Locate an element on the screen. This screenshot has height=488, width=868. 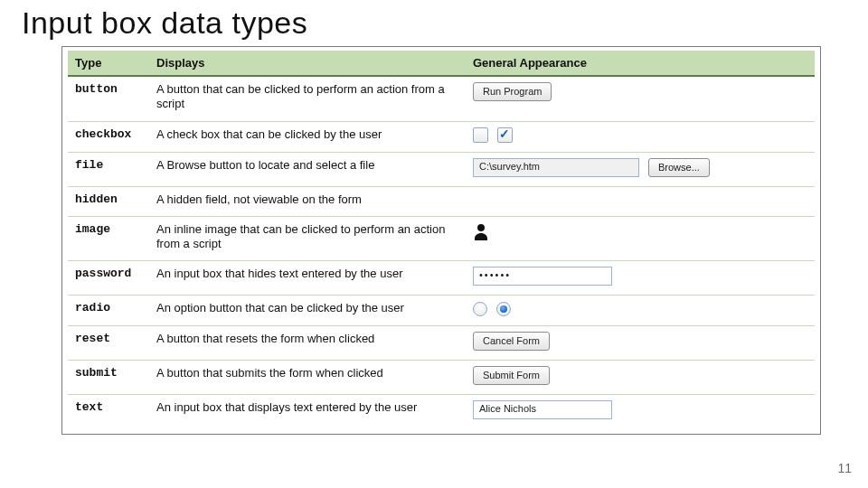
table-row: text An input box that displays text ent… is located at coordinates (441, 411).